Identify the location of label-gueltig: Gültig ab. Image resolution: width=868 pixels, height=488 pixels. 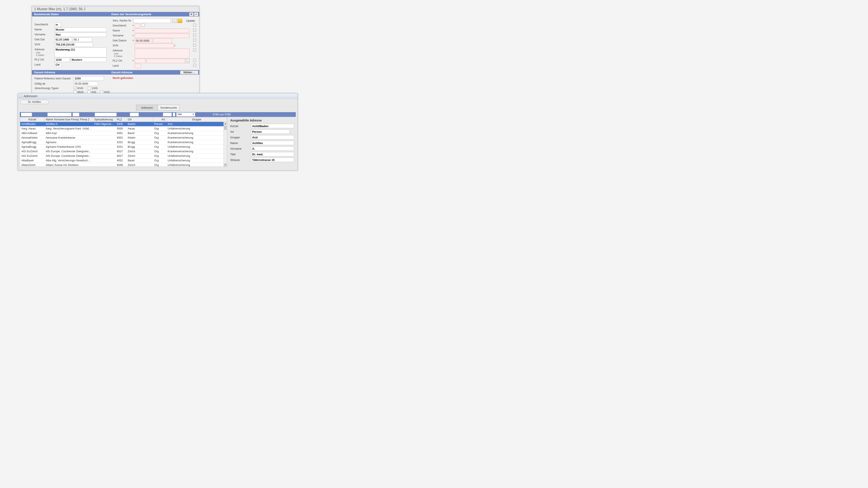
(54, 84).